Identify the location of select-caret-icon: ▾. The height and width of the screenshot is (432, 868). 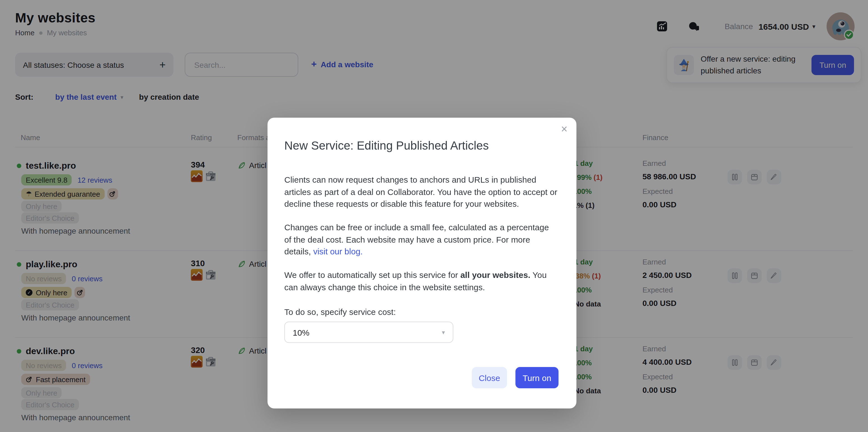
(443, 332).